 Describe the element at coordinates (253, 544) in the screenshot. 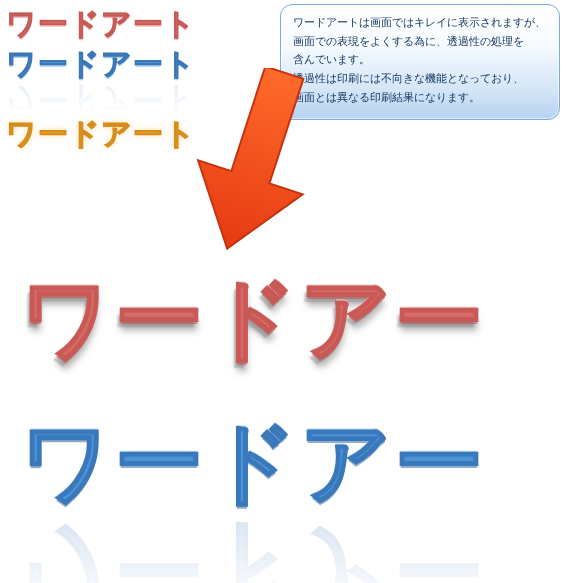

I see `wordart-print-result-blue-reflection: ワードアー` at that location.